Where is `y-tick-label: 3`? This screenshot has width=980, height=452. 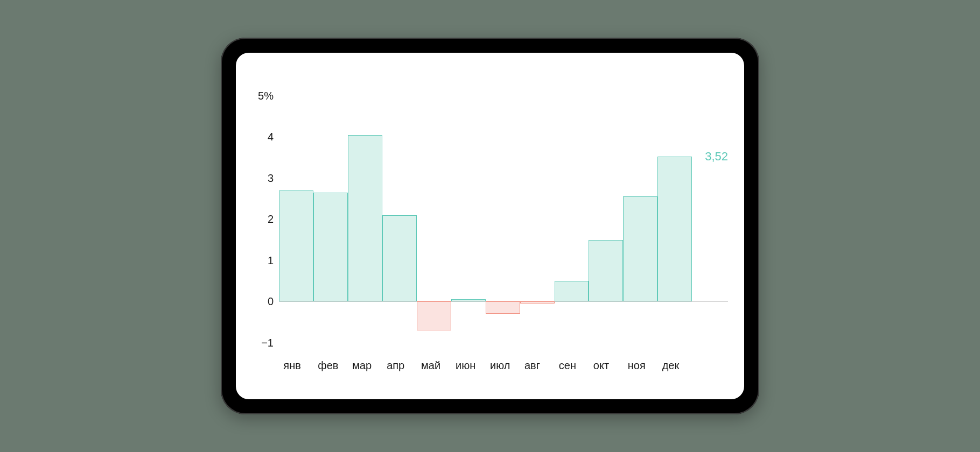 y-tick-label: 3 is located at coordinates (270, 178).